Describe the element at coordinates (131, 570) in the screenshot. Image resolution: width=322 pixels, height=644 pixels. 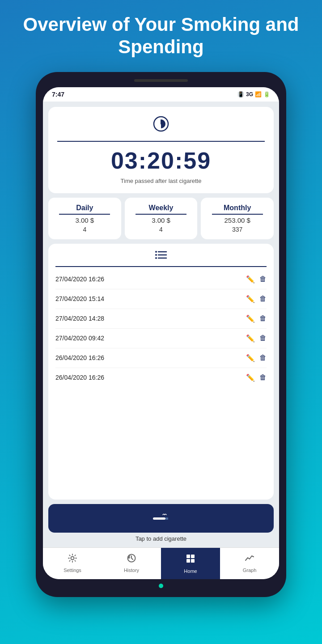
I see `history-label: History` at that location.